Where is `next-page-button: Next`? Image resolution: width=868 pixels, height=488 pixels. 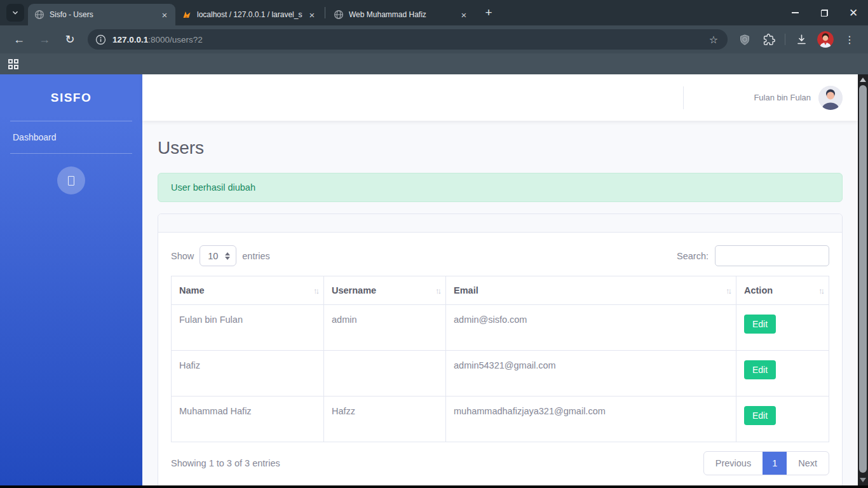
next-page-button: Next is located at coordinates (808, 463).